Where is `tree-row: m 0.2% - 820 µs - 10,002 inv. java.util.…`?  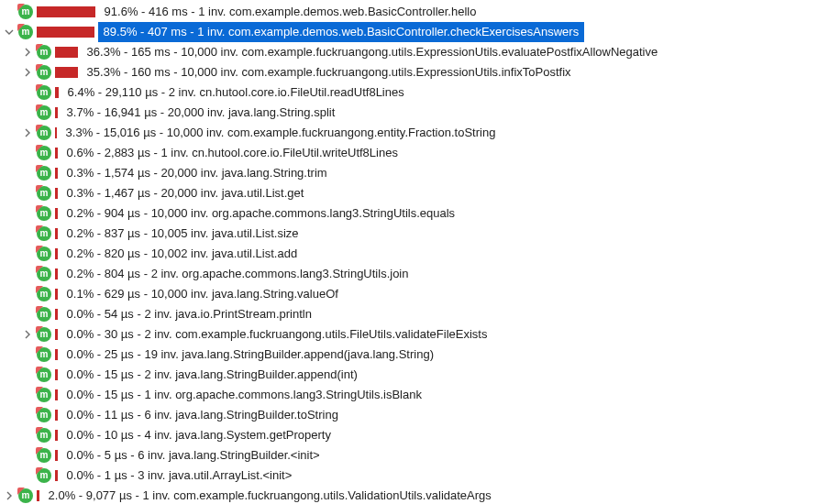 tree-row: m 0.2% - 820 µs - 10,002 inv. java.util.… is located at coordinates (414, 254).